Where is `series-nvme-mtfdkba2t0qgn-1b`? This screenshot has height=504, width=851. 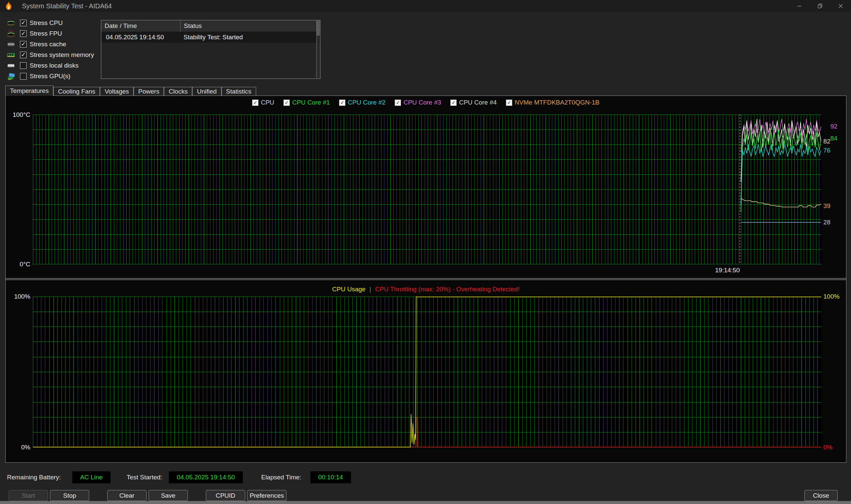
series-nvme-mtfdkba2t0qgn-1b is located at coordinates (781, 203).